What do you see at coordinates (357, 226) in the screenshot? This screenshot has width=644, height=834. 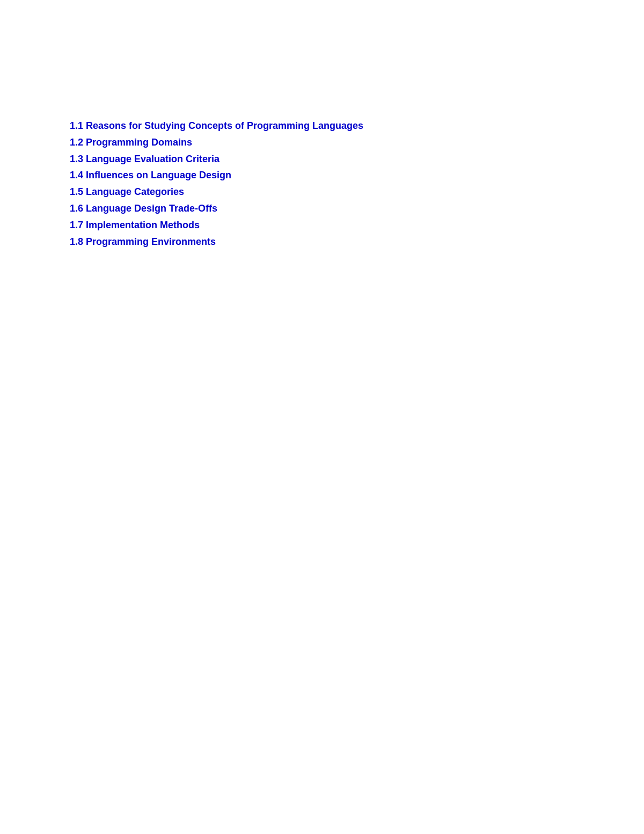 I see `list-item: 1.7 Implementation Methods` at bounding box center [357, 226].